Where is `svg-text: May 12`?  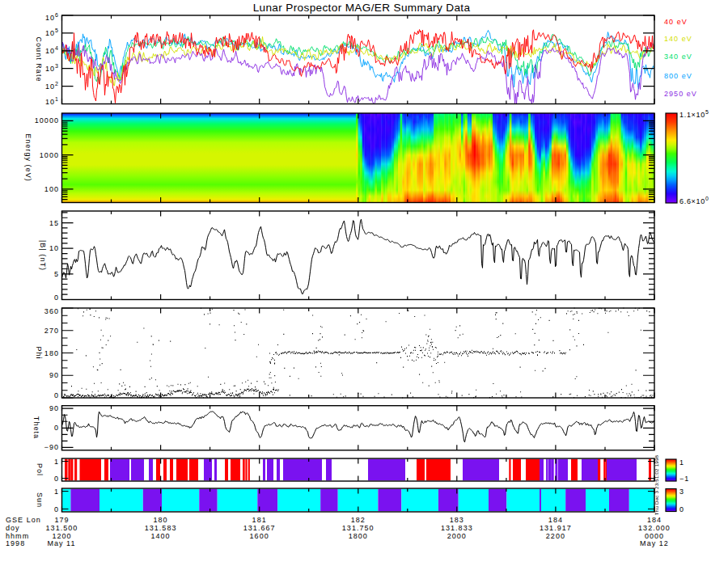
svg-text: May 12 is located at coordinates (654, 543).